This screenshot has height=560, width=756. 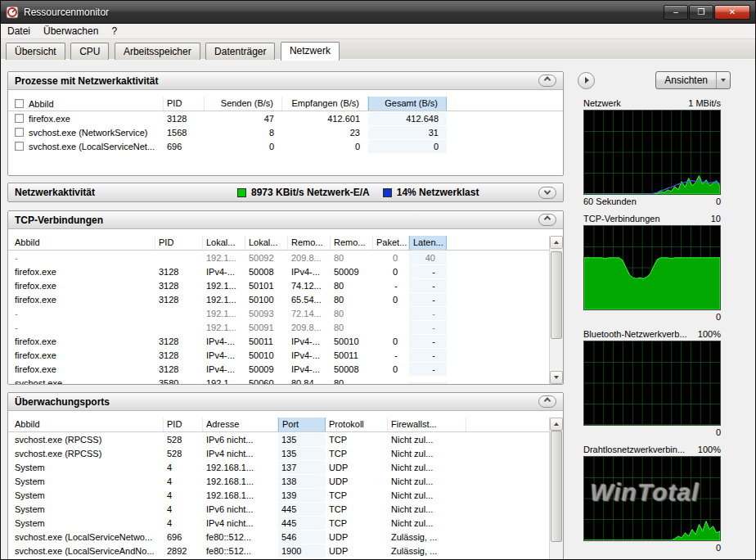 What do you see at coordinates (391, 242) in the screenshot?
I see `column-header: Paket...` at bounding box center [391, 242].